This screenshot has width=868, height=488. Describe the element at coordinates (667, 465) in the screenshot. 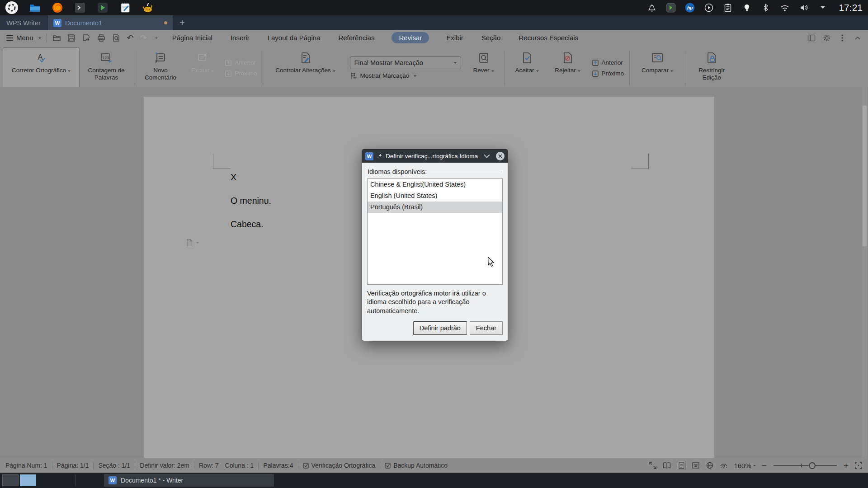

I see `two-page-view-icon` at that location.